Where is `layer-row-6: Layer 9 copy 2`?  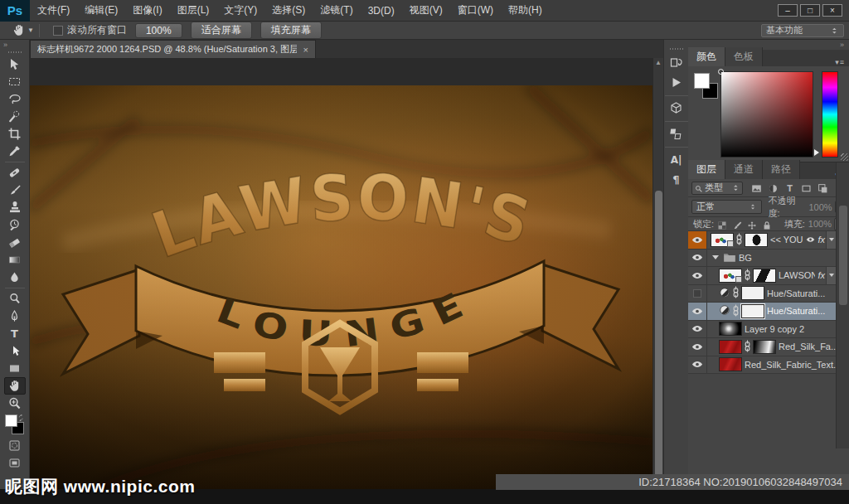
layer-row-6: Layer 9 copy 2 is located at coordinates (762, 330).